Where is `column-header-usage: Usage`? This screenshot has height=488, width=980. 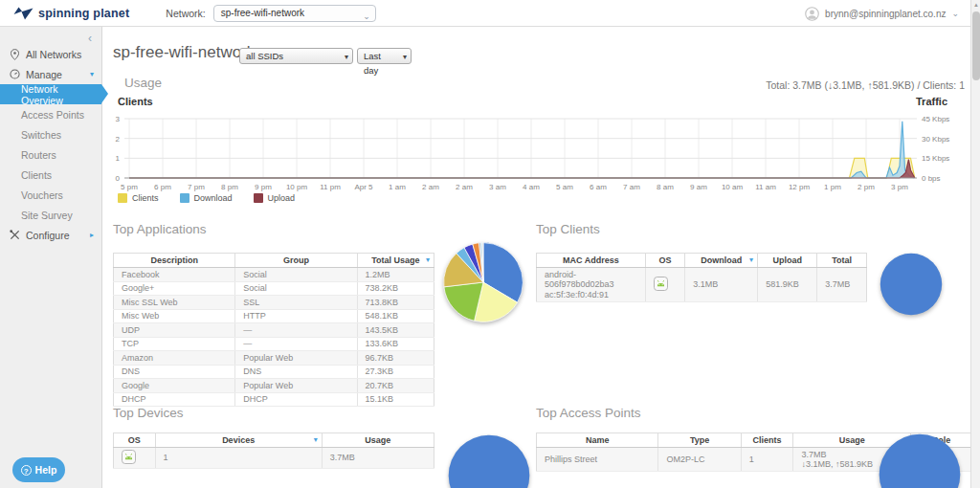 column-header-usage: Usage is located at coordinates (377, 440).